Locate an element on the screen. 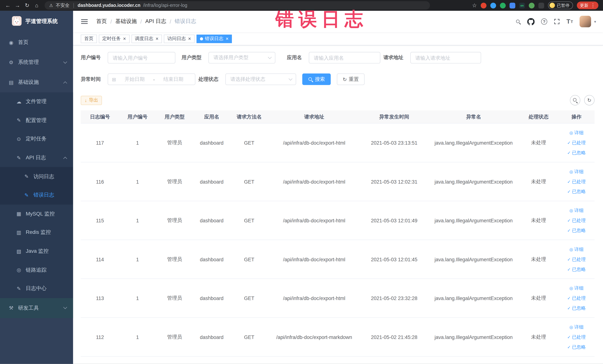 The height and width of the screenshot is (364, 603). sidebar-item-error-log: ✎错误日志 is located at coordinates (36, 195).